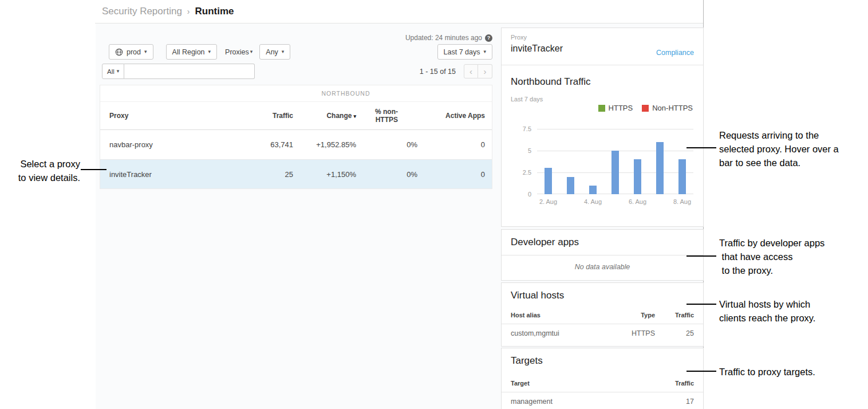  I want to click on table-header-row: Proxy Traffic Change▾ % non-HTTPS Active…, so click(296, 116).